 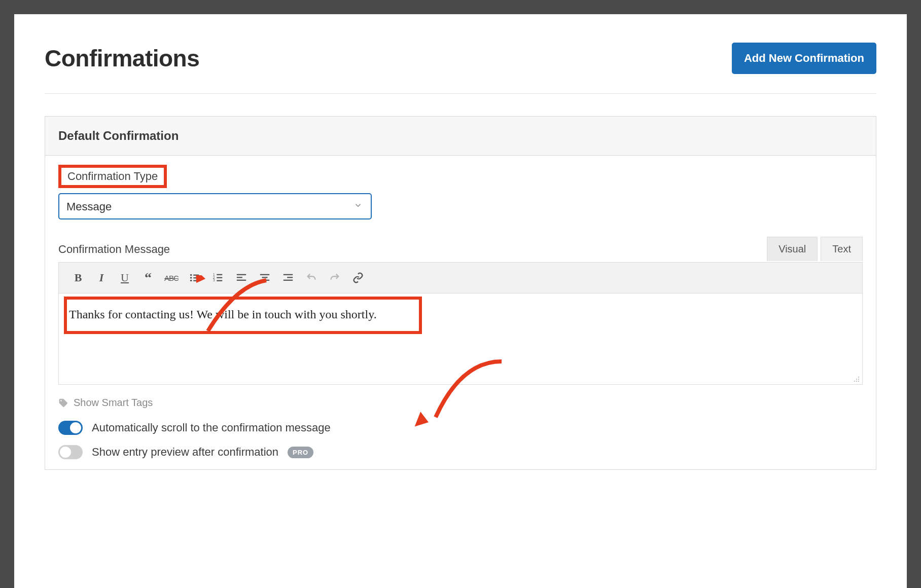 What do you see at coordinates (114, 249) in the screenshot?
I see `confirmation-message-label: Confirmation Message` at bounding box center [114, 249].